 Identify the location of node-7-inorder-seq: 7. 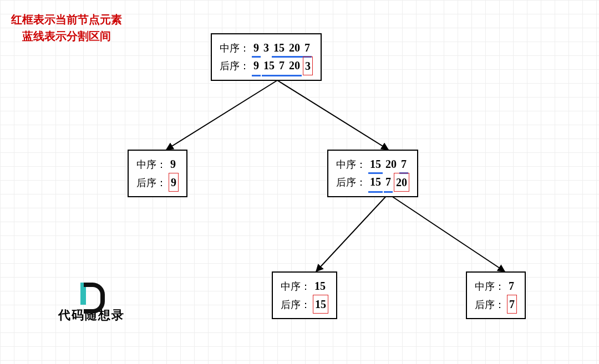
(511, 286).